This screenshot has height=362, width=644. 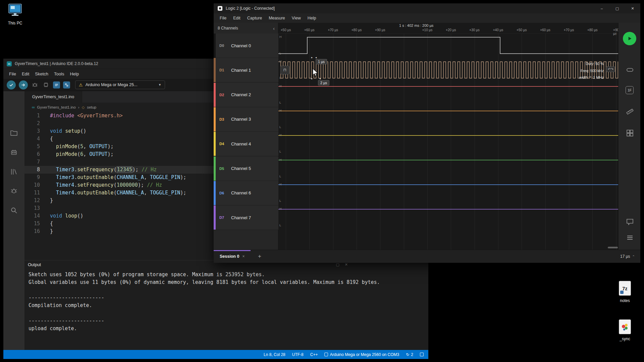 What do you see at coordinates (246, 119) in the screenshot?
I see `channel-row-d3: D3Channel 3` at bounding box center [246, 119].